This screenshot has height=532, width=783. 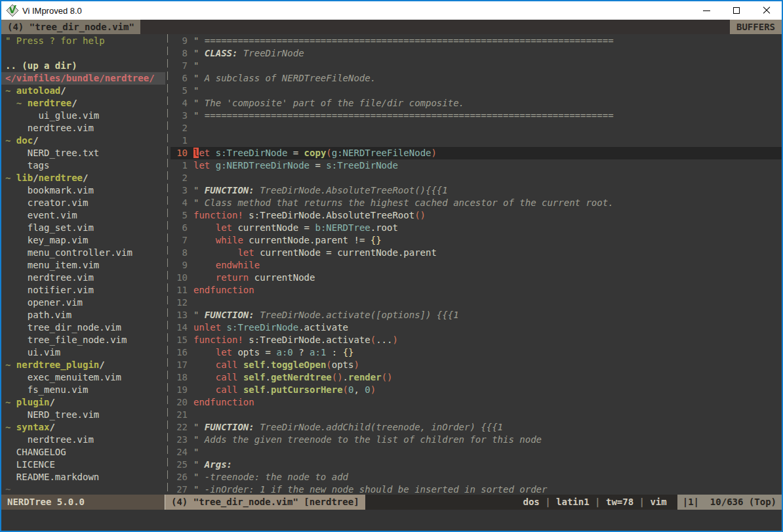 I want to click on tree-item: fs_menu.vim, so click(x=83, y=390).